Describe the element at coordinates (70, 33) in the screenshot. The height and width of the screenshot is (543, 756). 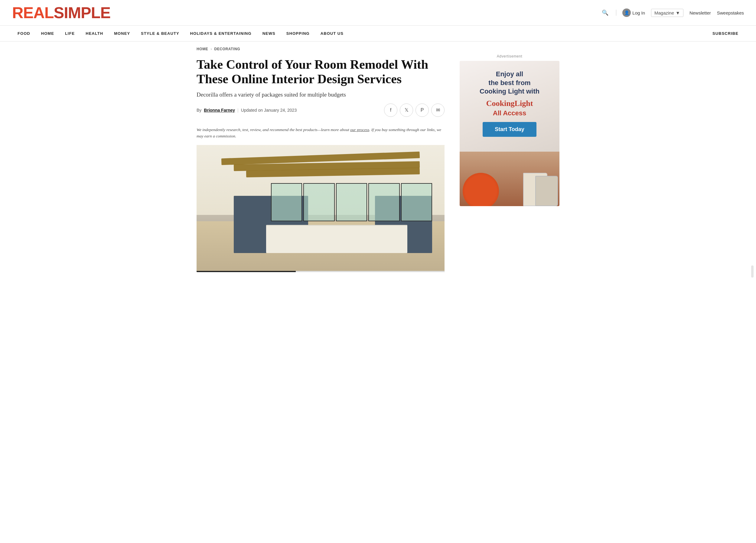
I see `nav-item-life: LIFE` at that location.